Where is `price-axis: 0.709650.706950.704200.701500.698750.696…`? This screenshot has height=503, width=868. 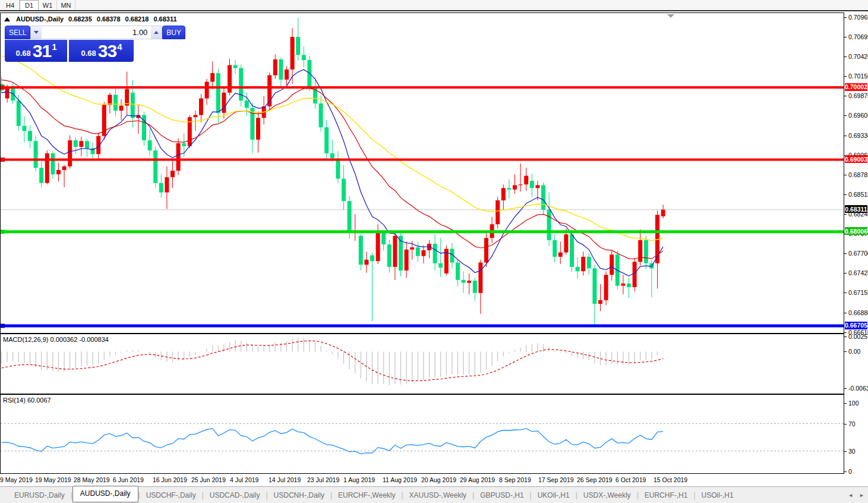
price-axis: 0.709650.706950.704200.701500.698750.696… is located at coordinates (856, 243).